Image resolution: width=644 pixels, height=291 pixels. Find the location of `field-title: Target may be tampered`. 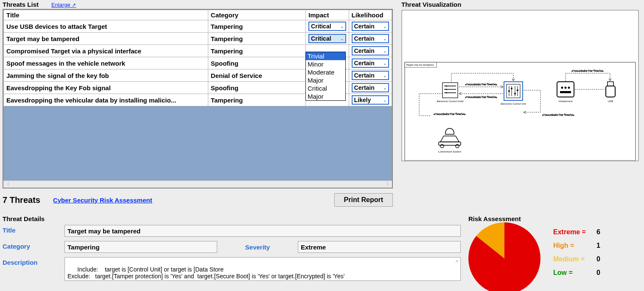

field-title: Target may be tampered is located at coordinates (263, 231).